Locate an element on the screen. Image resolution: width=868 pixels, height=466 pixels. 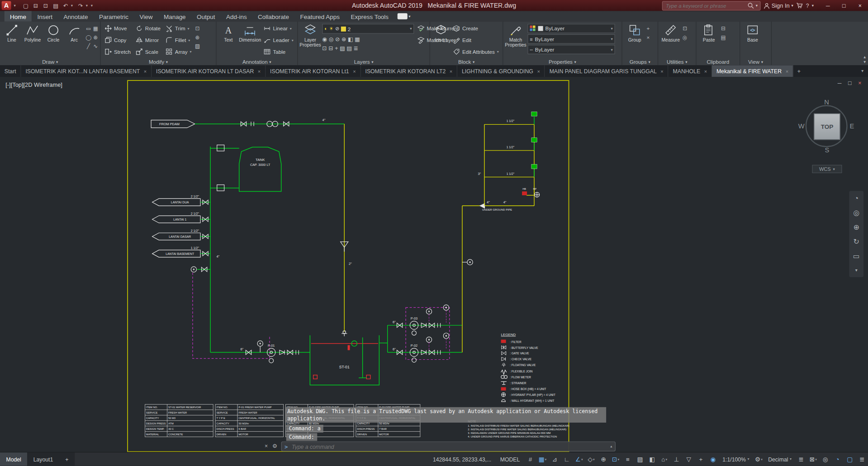
tab-annotate: Annotate is located at coordinates (76, 16).